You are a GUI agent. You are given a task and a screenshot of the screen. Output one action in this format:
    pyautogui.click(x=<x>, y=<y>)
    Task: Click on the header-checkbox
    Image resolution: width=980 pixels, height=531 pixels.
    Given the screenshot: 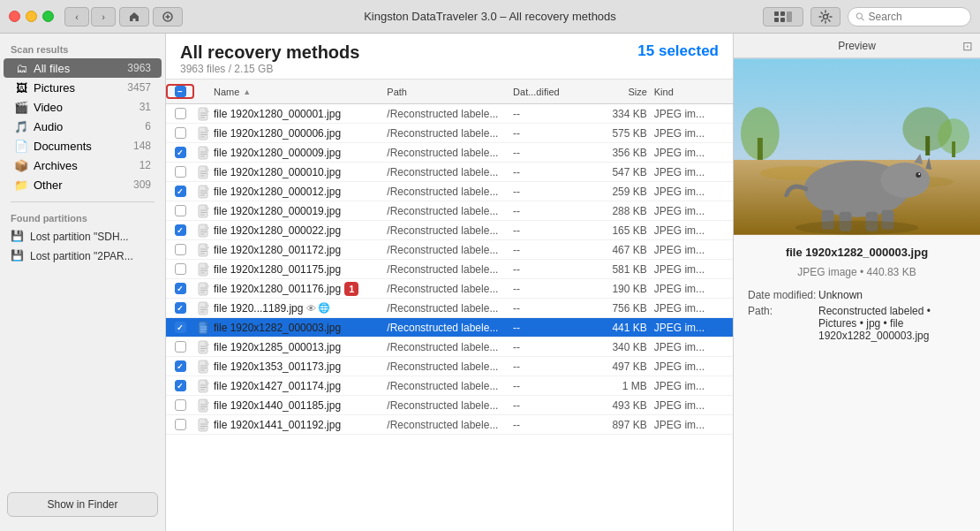 What is the action you would take?
    pyautogui.click(x=180, y=92)
    